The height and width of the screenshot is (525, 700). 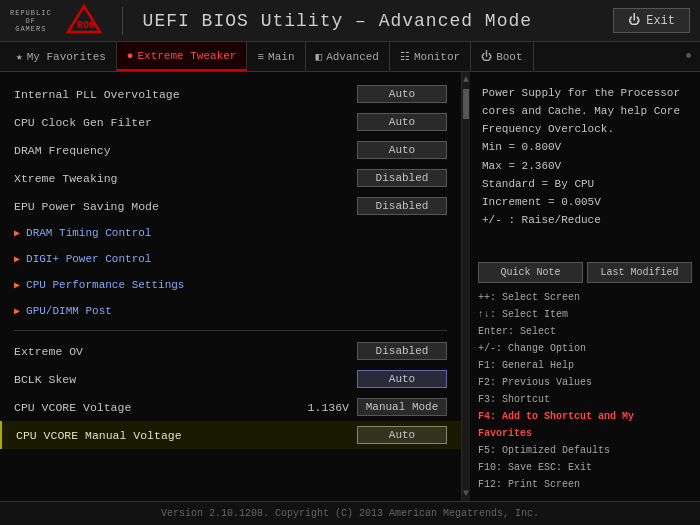 What do you see at coordinates (405, 56) in the screenshot?
I see `monitor-icon: ☷` at bounding box center [405, 56].